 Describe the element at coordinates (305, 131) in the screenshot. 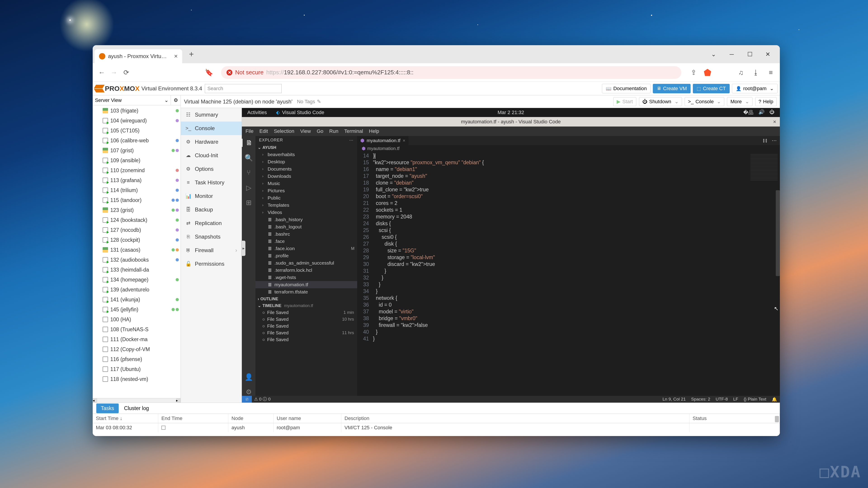

I see `menu-view: View` at that location.